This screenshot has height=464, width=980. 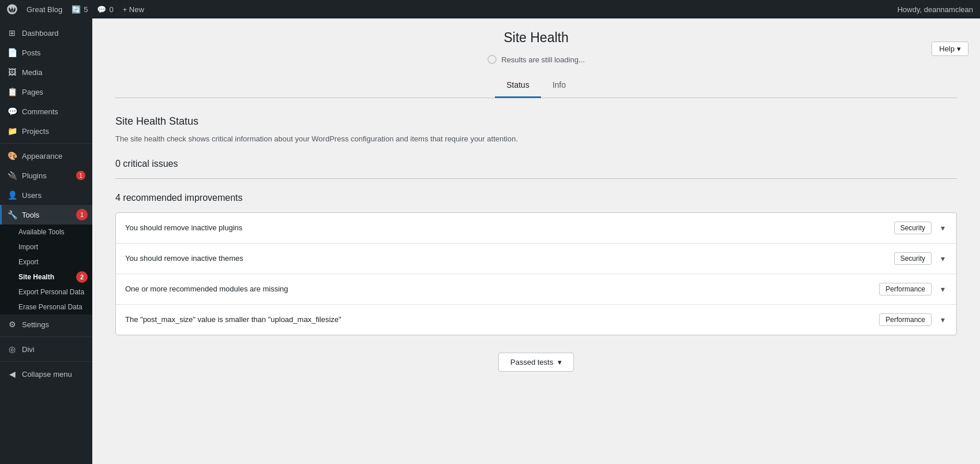 What do you see at coordinates (46, 131) in the screenshot?
I see `sidebar-item-projects: 📁 Projects` at bounding box center [46, 131].